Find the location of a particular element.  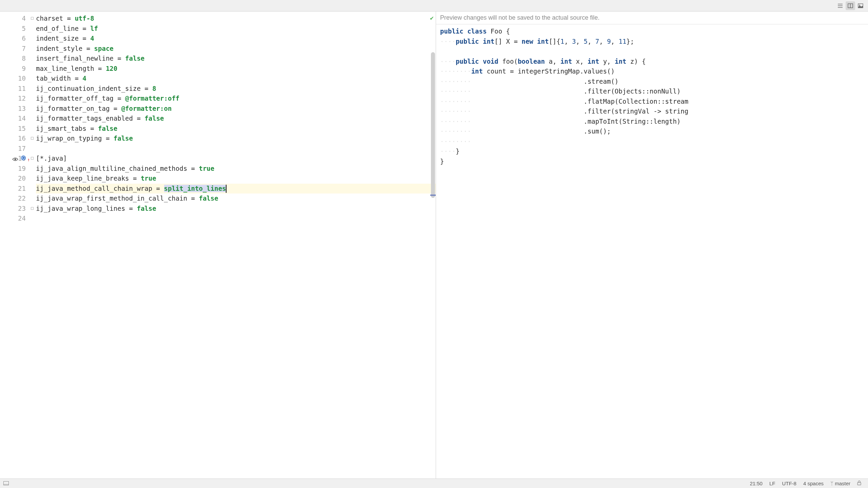

token: 9 is located at coordinates (609, 41).